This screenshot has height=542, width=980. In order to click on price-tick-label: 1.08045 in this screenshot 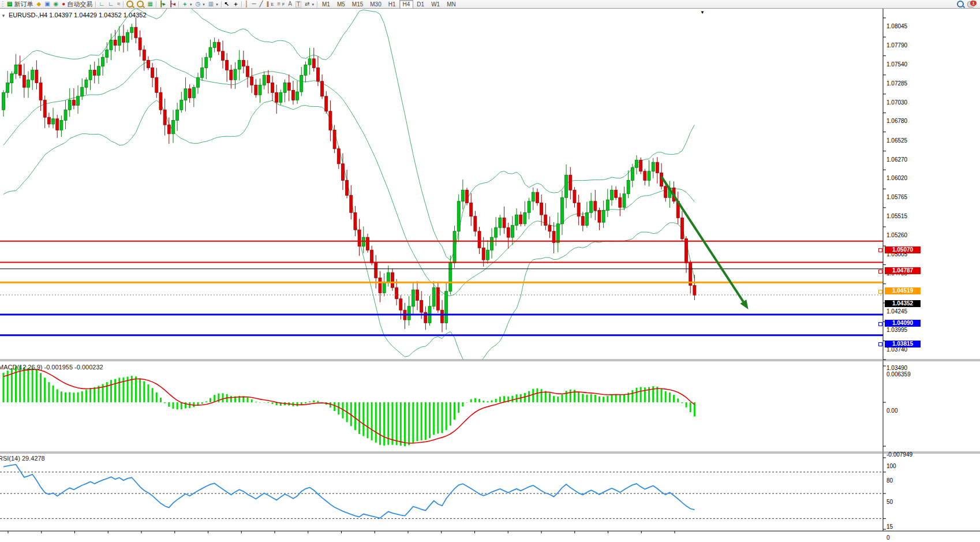, I will do `click(897, 27)`.